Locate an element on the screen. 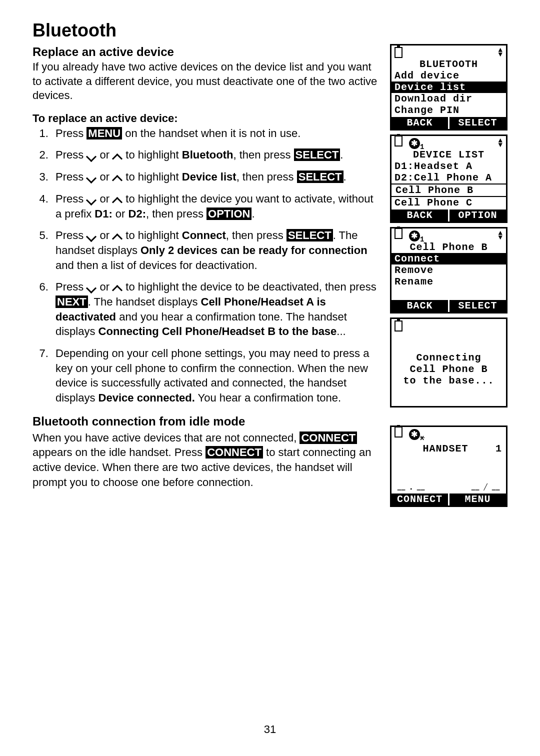 The width and height of the screenshot is (540, 756). bt-disconnected-sub: x is located at coordinates (422, 438).